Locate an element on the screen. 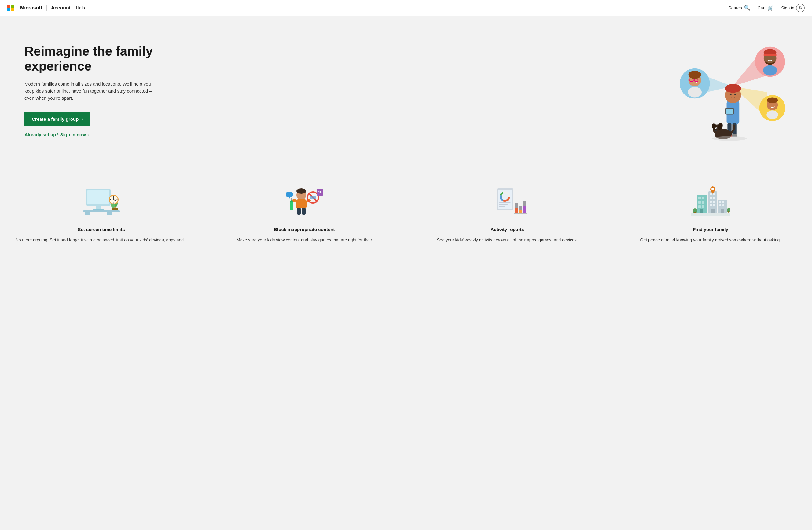 The image size is (812, 530). feature-activity-reports: Activity reports See your kids' weekly a… is located at coordinates (508, 212).